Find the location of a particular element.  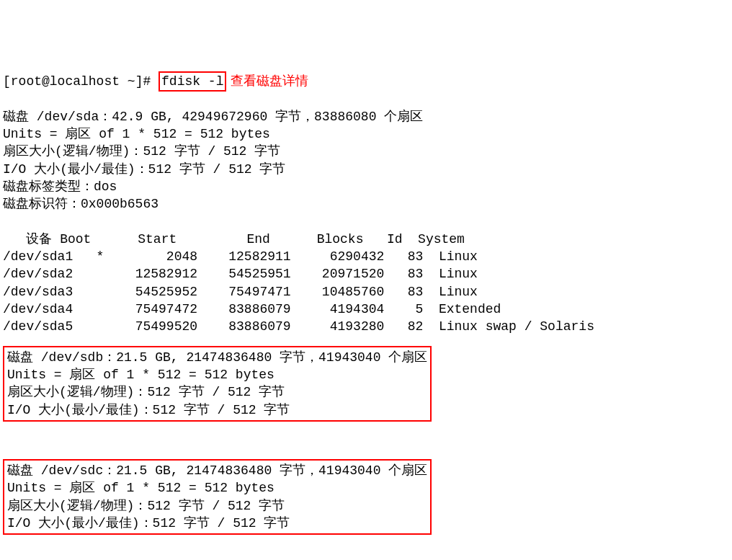

disk-a-ident: 磁盘标识符：0x000b6563 is located at coordinates (81, 204).